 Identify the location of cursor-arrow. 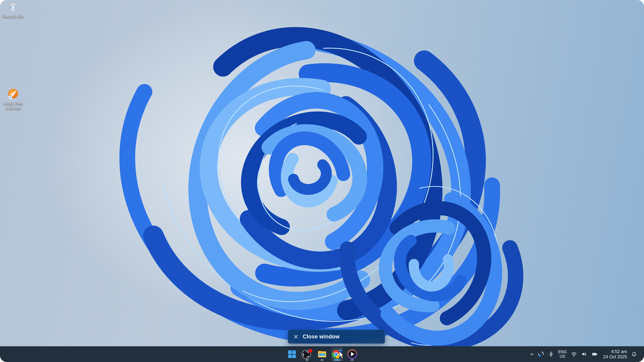
(342, 355).